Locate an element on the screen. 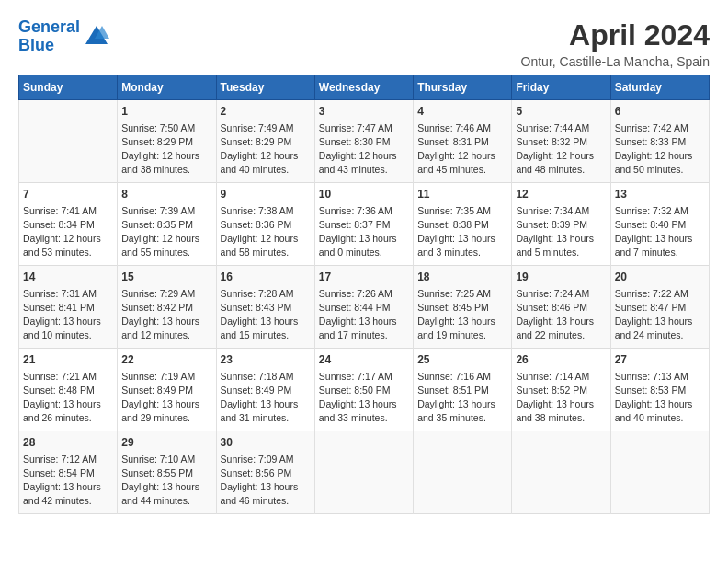  calendar-cell: 22Sunrise: 7:19 AM Sunset: 8:49 PM Dayli… is located at coordinates (167, 390).